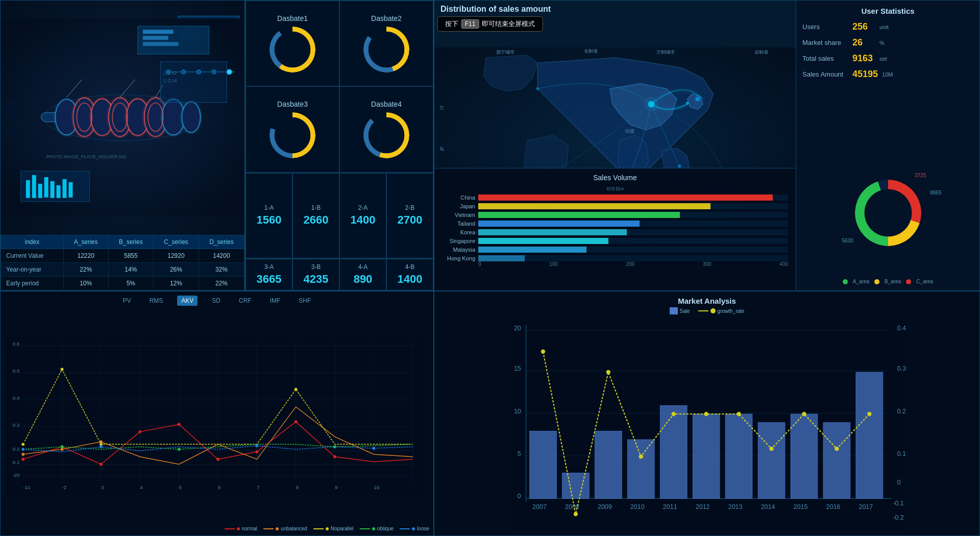 This screenshot has height=536, width=980. I want to click on chart-tab-imf: IMF, so click(276, 301).